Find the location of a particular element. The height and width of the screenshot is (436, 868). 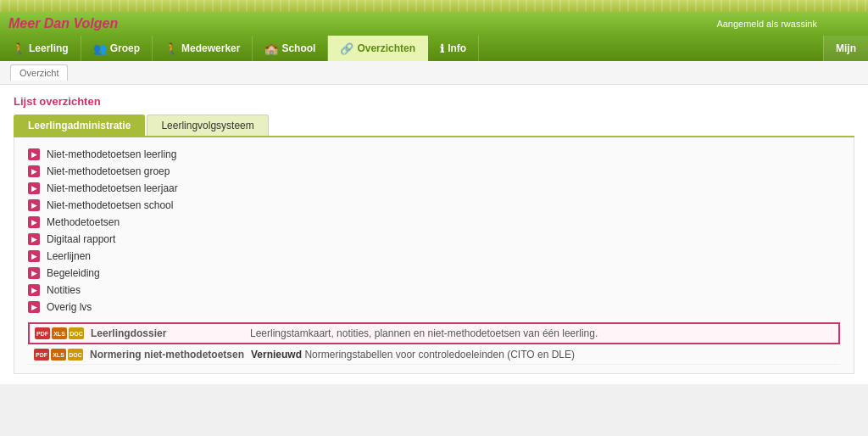

nav-groep: 👥 Groep is located at coordinates (117, 48).